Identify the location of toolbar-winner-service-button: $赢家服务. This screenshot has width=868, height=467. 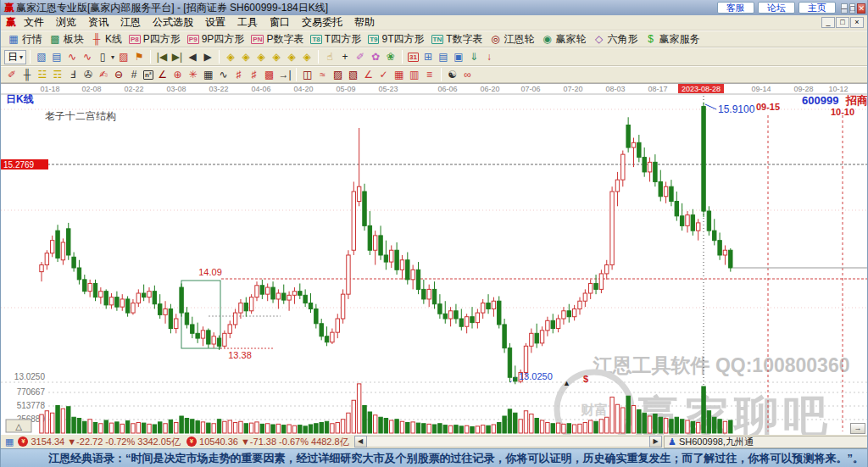
(673, 39).